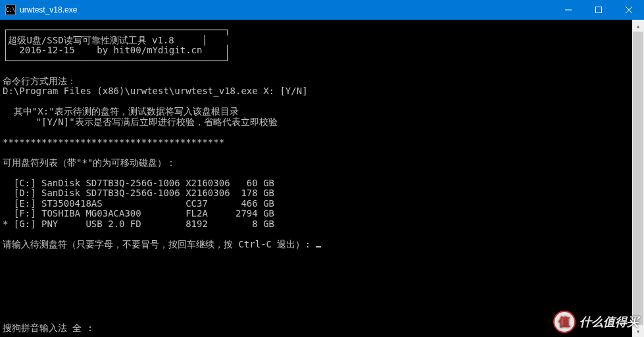  Describe the element at coordinates (105, 40) in the screenshot. I see `banner-line1: │超级U盘/SSD读写可靠性测试工具 v1.8 │` at that location.